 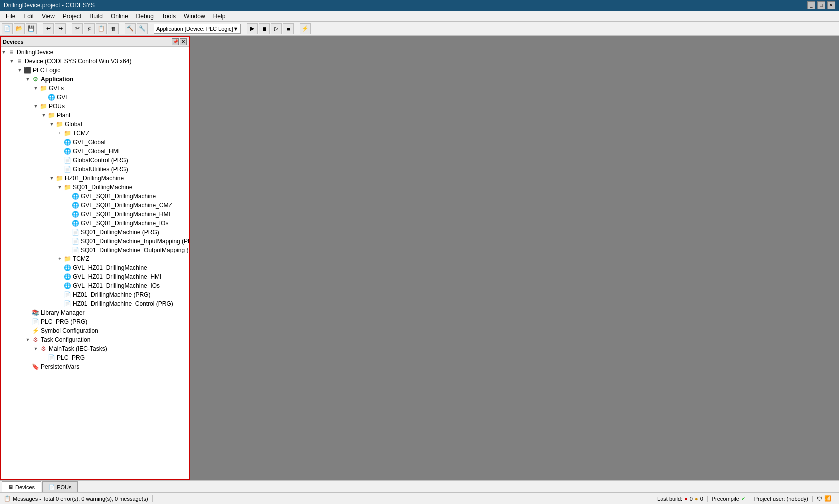 I want to click on tree-node-plant: ▼📁Plant, so click(x=95, y=115).